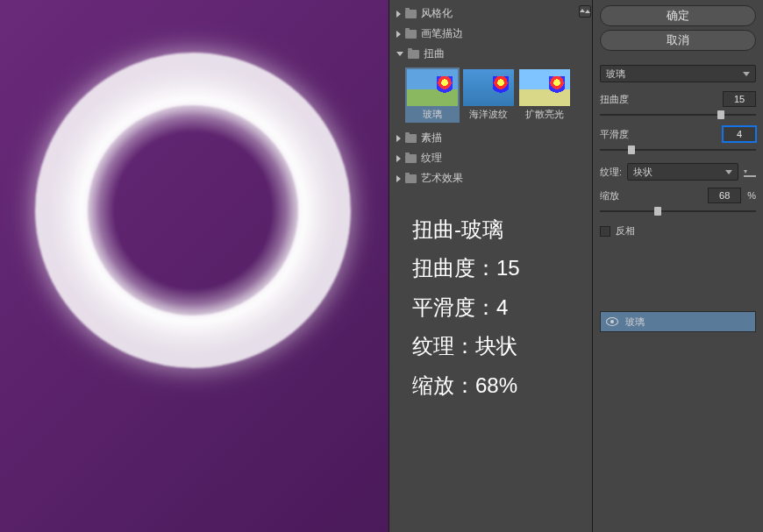  I want to click on chevron-down-icon, so click(400, 54).